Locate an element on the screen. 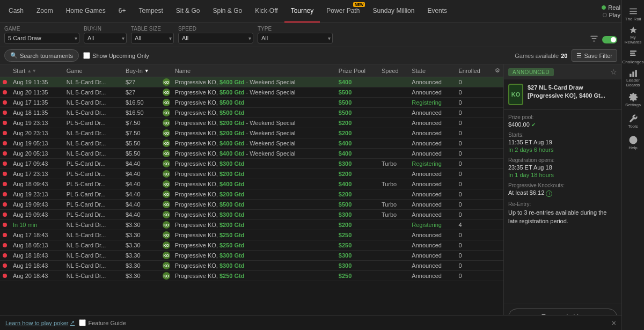 Image resolution: width=644 pixels, height=330 pixels. tab-zoom: Zoom is located at coordinates (45, 11).